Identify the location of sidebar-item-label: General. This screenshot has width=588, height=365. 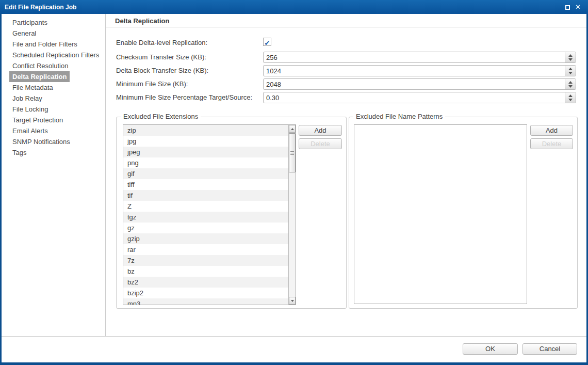
(24, 33).